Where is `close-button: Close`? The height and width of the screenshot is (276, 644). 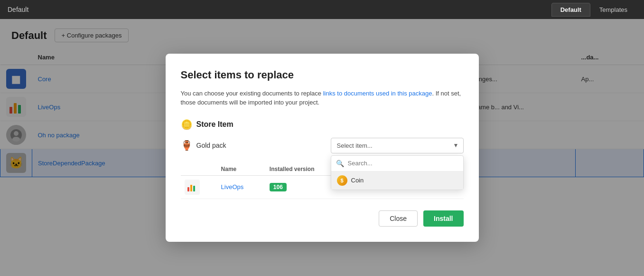
close-button: Close is located at coordinates (398, 219).